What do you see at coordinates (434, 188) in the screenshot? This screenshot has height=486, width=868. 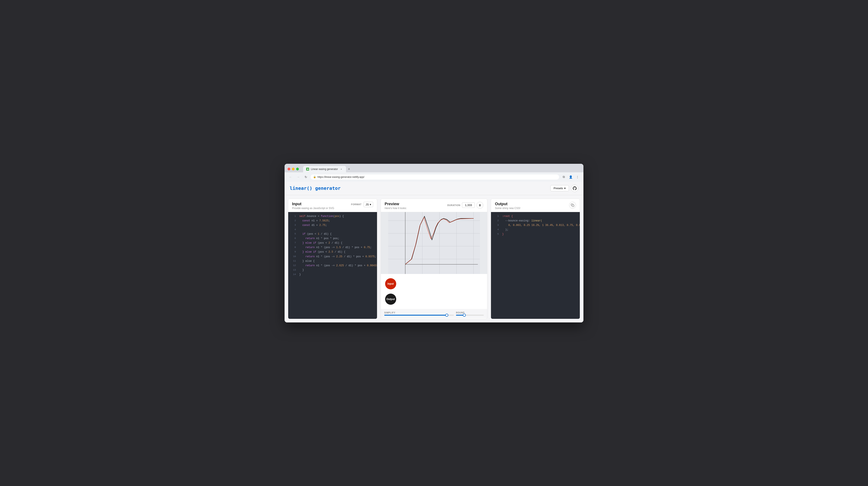 I see `app-header: linear() generator Presets ▾` at bounding box center [434, 188].